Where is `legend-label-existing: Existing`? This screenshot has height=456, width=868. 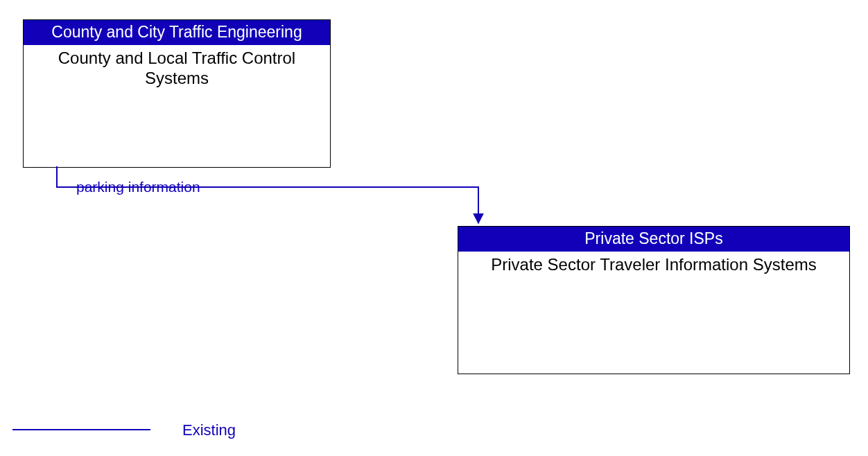
legend-label-existing: Existing is located at coordinates (209, 430).